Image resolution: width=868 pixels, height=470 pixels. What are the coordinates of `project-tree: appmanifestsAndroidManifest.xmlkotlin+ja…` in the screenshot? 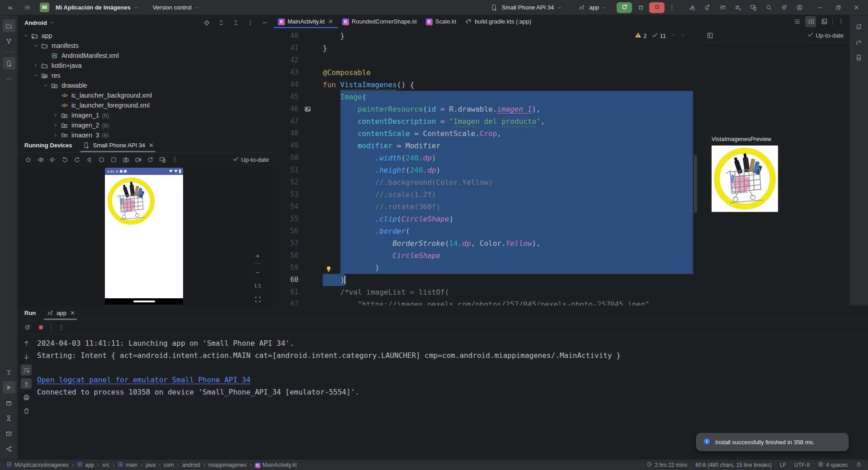 It's located at (146, 84).